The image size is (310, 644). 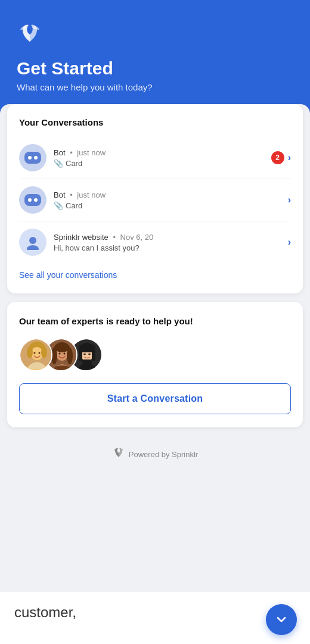 I want to click on conversation-item: Bot • just now 📎 Card ›, so click(x=155, y=200).